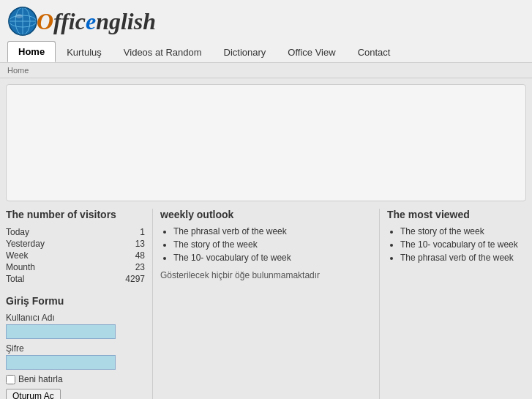 Image resolution: width=532 pixels, height=399 pixels. Describe the element at coordinates (266, 215) in the screenshot. I see `weekly-outlook-title: weekly outlook` at that location.